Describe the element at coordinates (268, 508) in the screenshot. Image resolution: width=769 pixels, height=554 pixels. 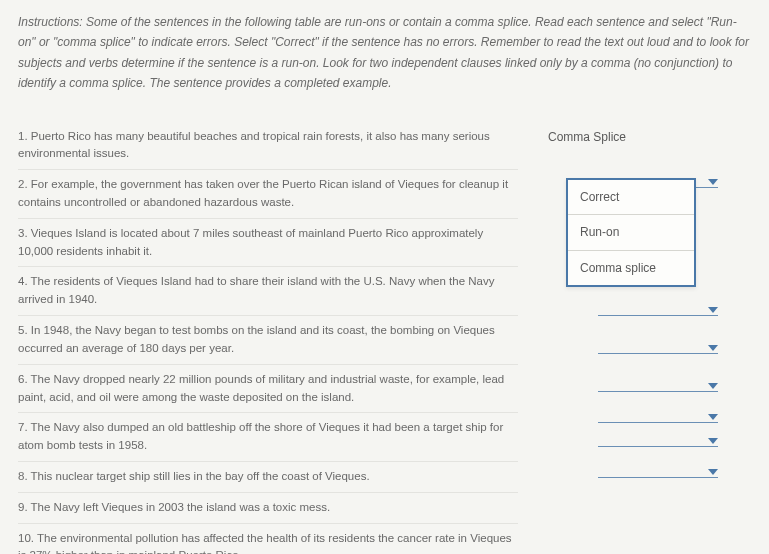
I see `question-row: 9. The Navy left Vieques in 2003 the isl…` at that location.